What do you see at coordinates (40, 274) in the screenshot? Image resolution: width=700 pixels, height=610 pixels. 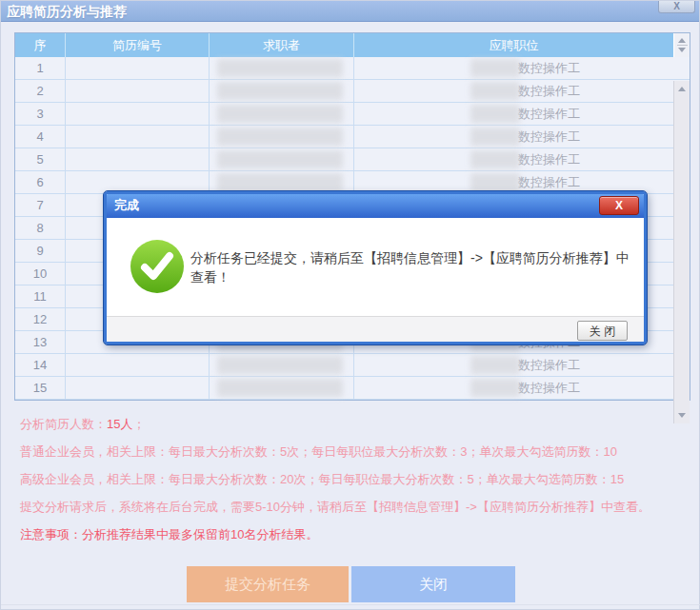 I see `row-index: 10` at bounding box center [40, 274].